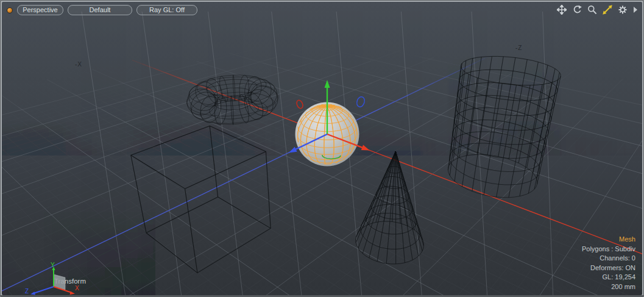 The height and width of the screenshot is (297, 644). What do you see at coordinates (52, 265) in the screenshot?
I see `widget-y-label: Y` at bounding box center [52, 265].